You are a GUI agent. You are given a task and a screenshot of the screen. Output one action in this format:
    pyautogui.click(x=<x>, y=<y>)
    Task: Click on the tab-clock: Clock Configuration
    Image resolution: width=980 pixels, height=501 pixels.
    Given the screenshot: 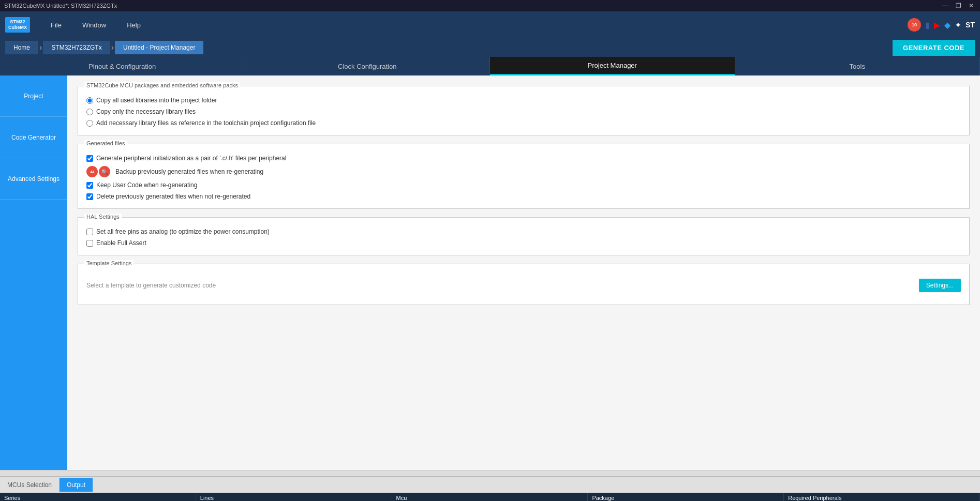 What is the action you would take?
    pyautogui.click(x=368, y=66)
    